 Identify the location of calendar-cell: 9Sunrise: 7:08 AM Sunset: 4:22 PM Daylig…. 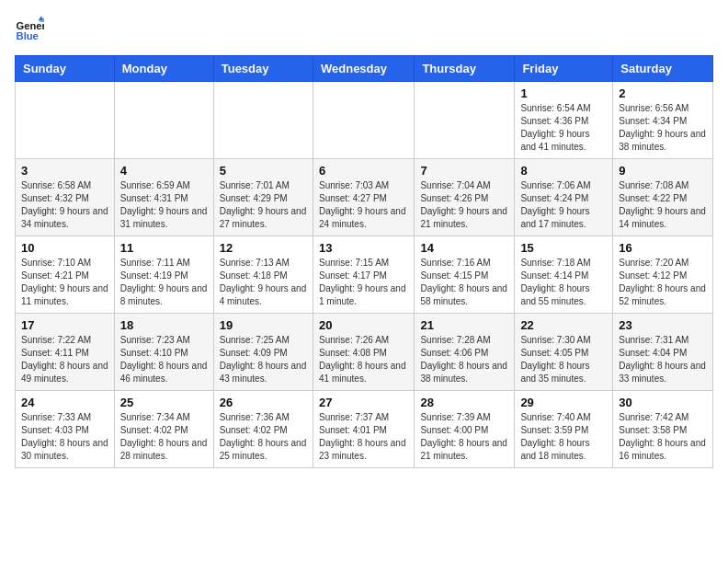
(664, 198).